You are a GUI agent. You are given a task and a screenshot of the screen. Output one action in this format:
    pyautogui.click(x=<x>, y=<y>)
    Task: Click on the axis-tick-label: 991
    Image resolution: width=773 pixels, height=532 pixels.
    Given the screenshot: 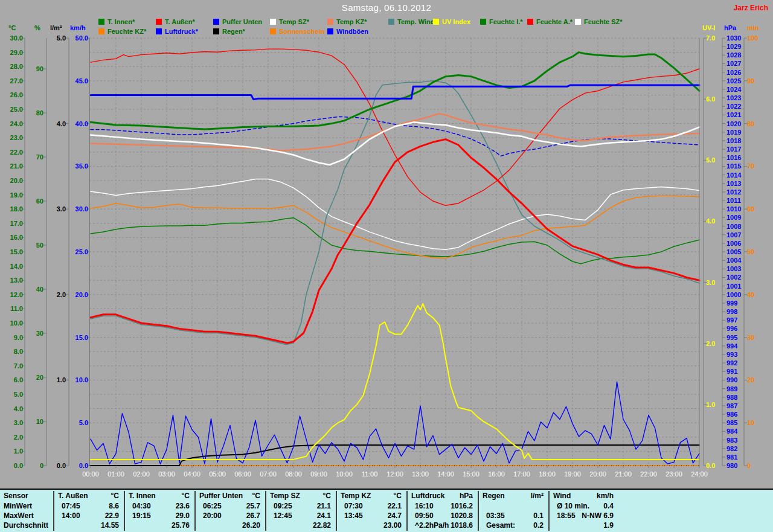 What is the action you would take?
    pyautogui.click(x=740, y=371)
    